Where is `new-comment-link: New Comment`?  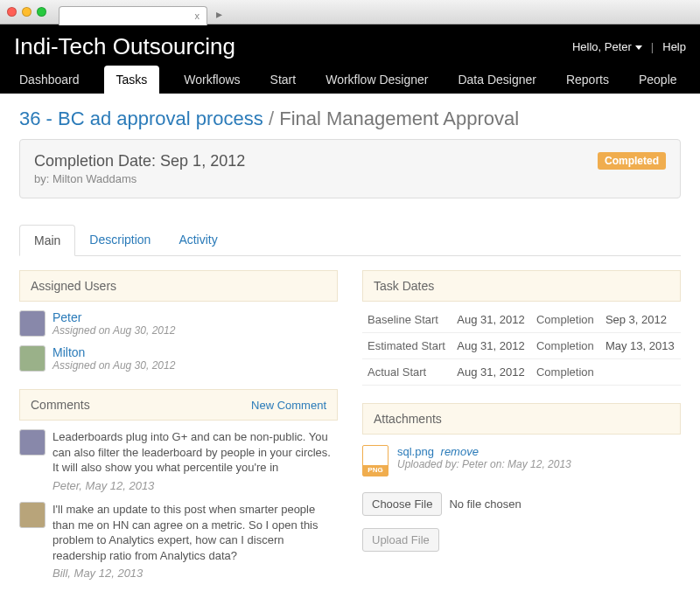
new-comment-link: New Comment is located at coordinates (289, 406).